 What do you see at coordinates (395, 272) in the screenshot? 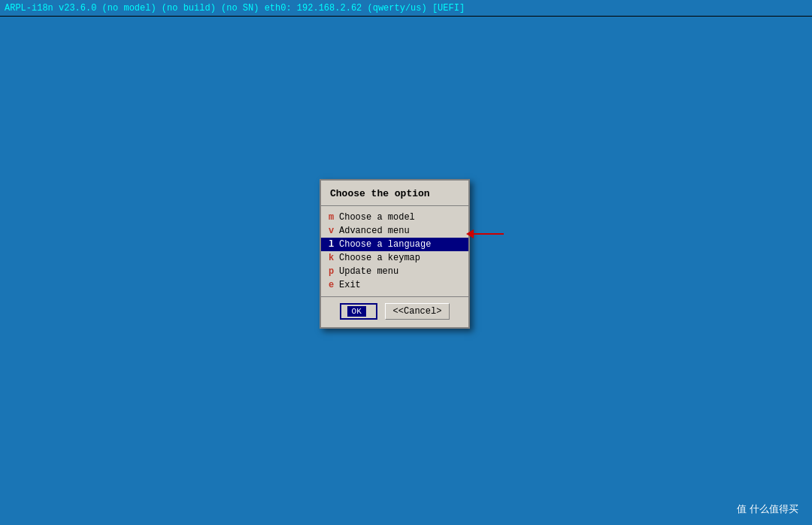
I see `menu-item-p: pUpdate menu` at bounding box center [395, 272].